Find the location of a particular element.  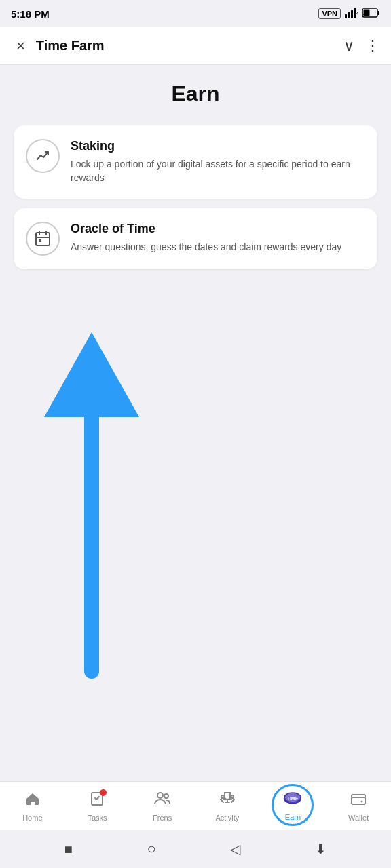

app-title: Time Farm is located at coordinates (71, 46).